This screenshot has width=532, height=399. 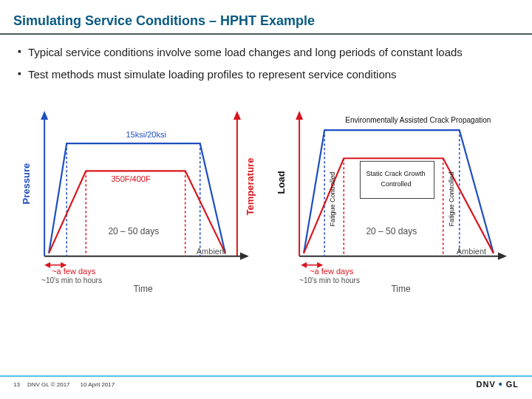 What do you see at coordinates (266, 34) in the screenshot?
I see `title-underline` at bounding box center [266, 34].